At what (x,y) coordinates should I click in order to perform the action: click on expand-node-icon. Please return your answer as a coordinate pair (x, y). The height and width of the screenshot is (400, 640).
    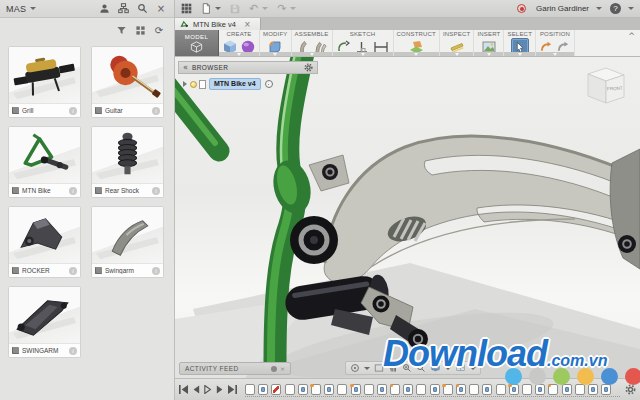
    Looking at the image, I should click on (185, 84).